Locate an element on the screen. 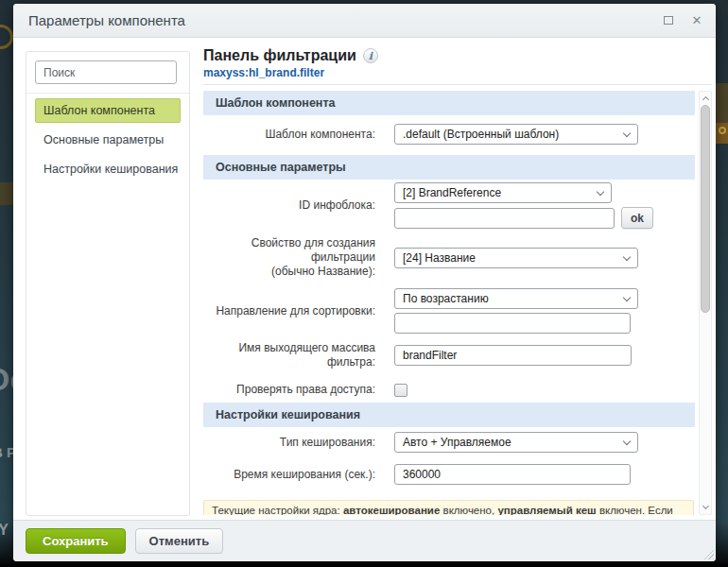 Image resolution: width=728 pixels, height=567 pixels. dialog-title: Параметры компонента is located at coordinates (107, 21).